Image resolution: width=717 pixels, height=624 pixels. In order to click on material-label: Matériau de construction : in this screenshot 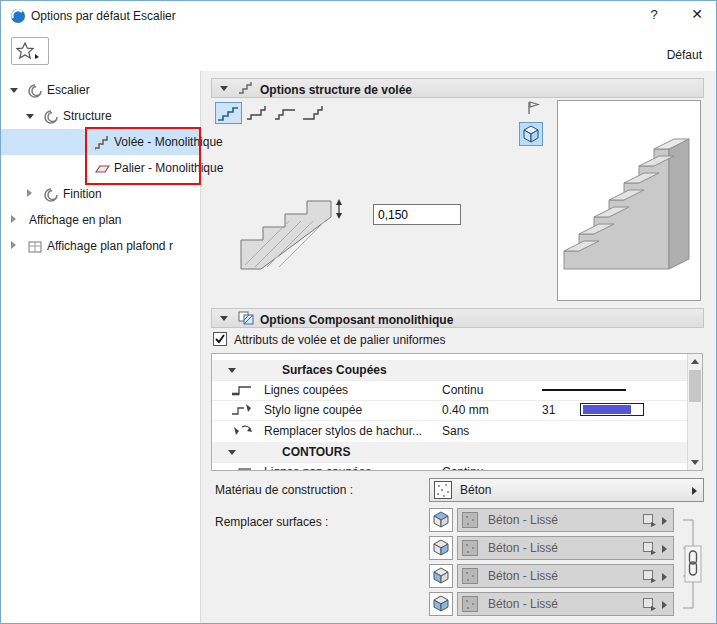, I will do `click(284, 490)`.